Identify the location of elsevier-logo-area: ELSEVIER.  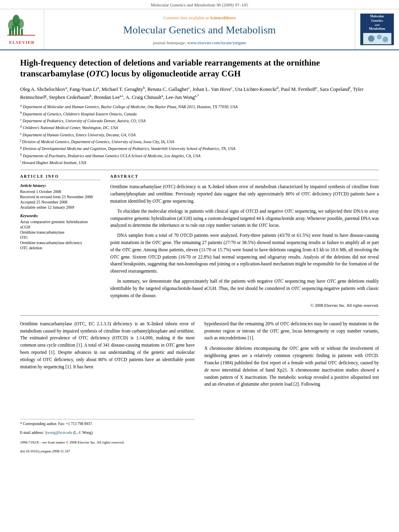
(22, 29).